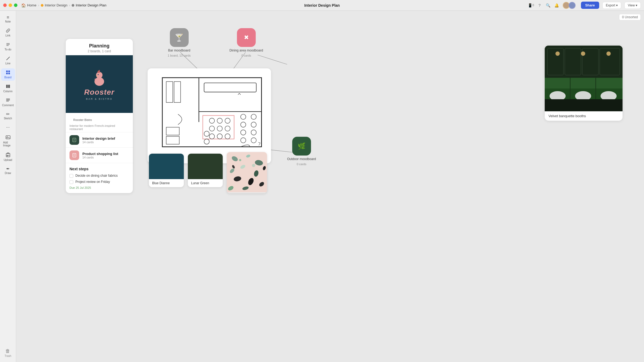  Describe the element at coordinates (8, 157) in the screenshot. I see `sidebar-item-upload: Upload` at that location.